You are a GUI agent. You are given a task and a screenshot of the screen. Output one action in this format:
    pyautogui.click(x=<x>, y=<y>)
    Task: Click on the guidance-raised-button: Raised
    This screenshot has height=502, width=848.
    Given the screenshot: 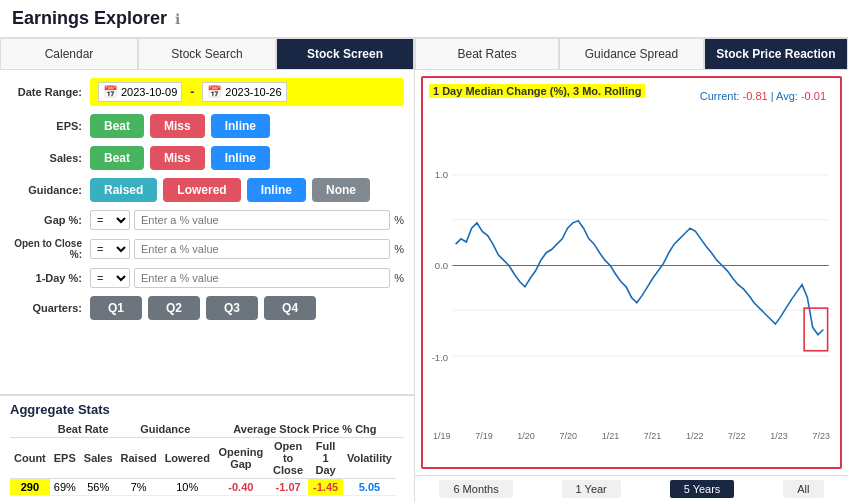 What is the action you would take?
    pyautogui.click(x=124, y=190)
    